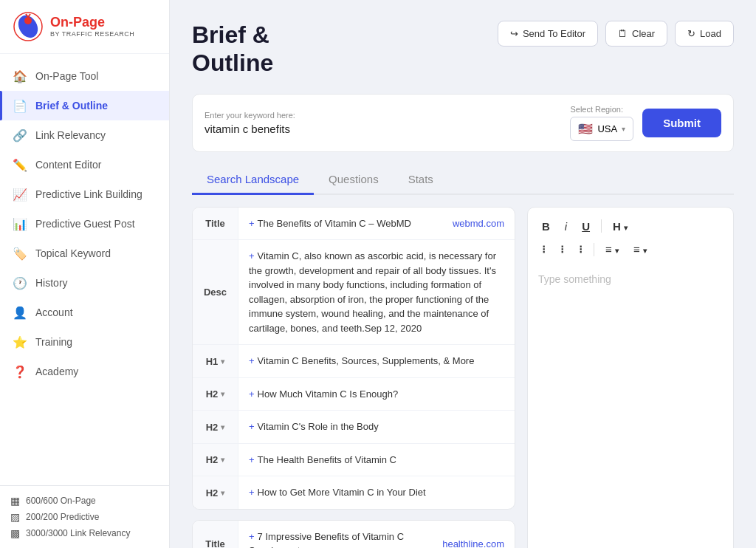 The image size is (756, 548). I want to click on send-icon: ↪, so click(514, 34).